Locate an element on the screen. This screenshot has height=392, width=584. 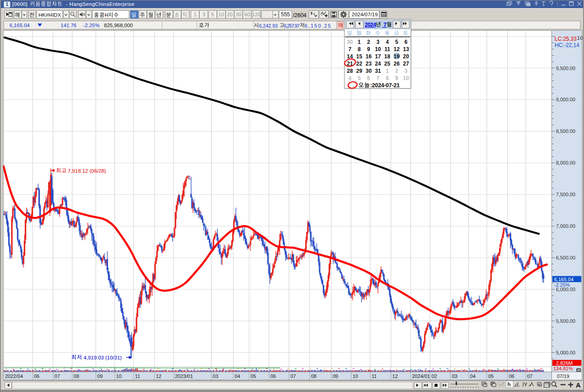
svg-text: :2024-07-21 is located at coordinates (385, 85).